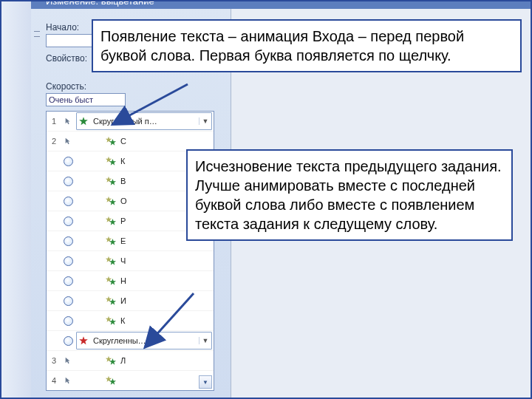 This screenshot has width=532, height=399. I want to click on item-label: Л, so click(166, 361).